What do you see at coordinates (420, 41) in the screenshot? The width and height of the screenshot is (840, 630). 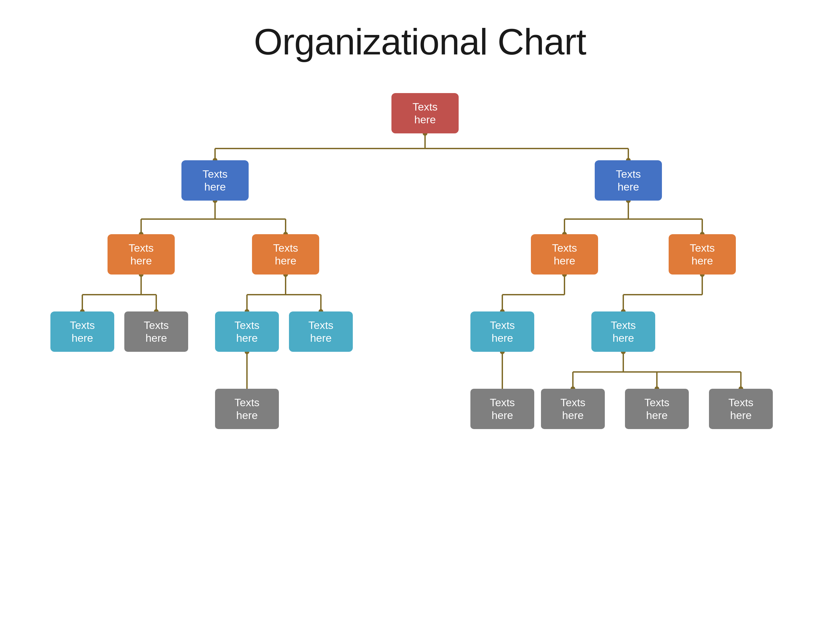 I see `page-title: Organizational Chart` at bounding box center [420, 41].